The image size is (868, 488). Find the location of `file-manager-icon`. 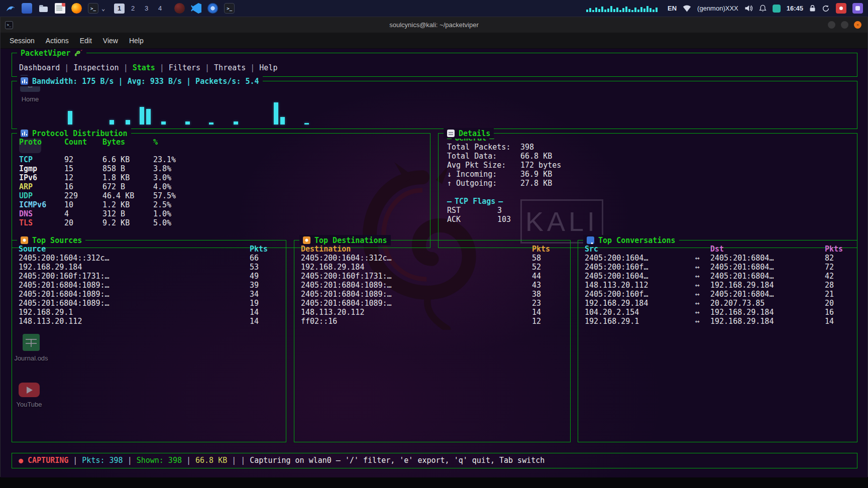

file-manager-icon is located at coordinates (43, 8).